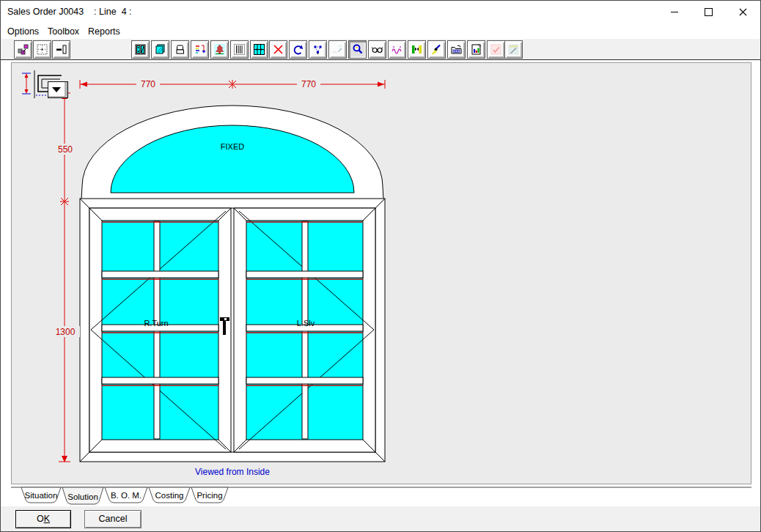  Describe the element at coordinates (337, 50) in the screenshot. I see `snap-button` at that location.